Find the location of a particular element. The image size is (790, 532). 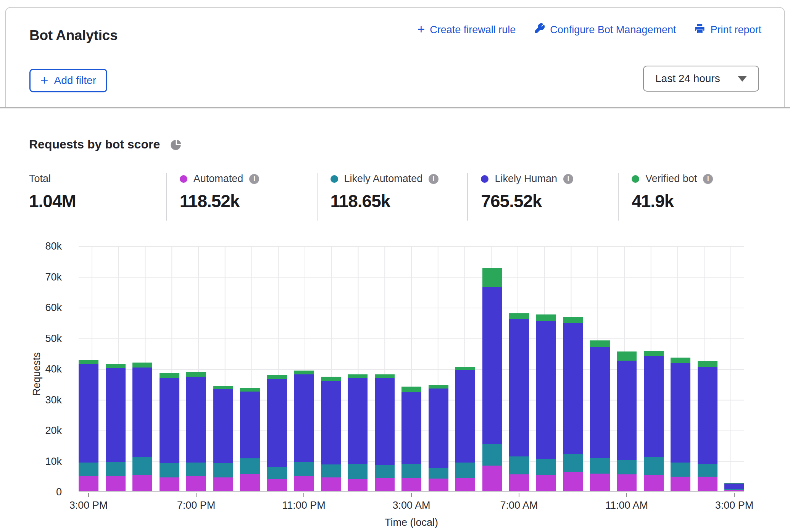

configure-bot-management-link: Configure Bot Management is located at coordinates (605, 30).